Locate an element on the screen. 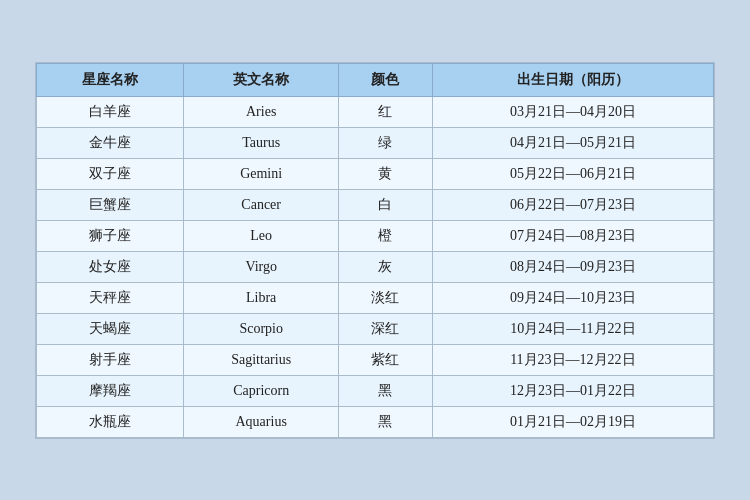  cell-dates: 04月21日—05月21日 is located at coordinates (572, 142).